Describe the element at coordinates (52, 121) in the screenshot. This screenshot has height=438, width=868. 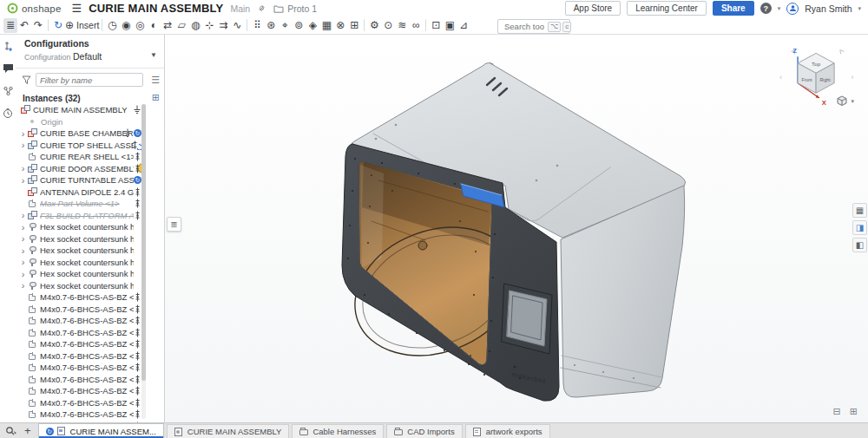
I see `instance-label: Origin` at that location.